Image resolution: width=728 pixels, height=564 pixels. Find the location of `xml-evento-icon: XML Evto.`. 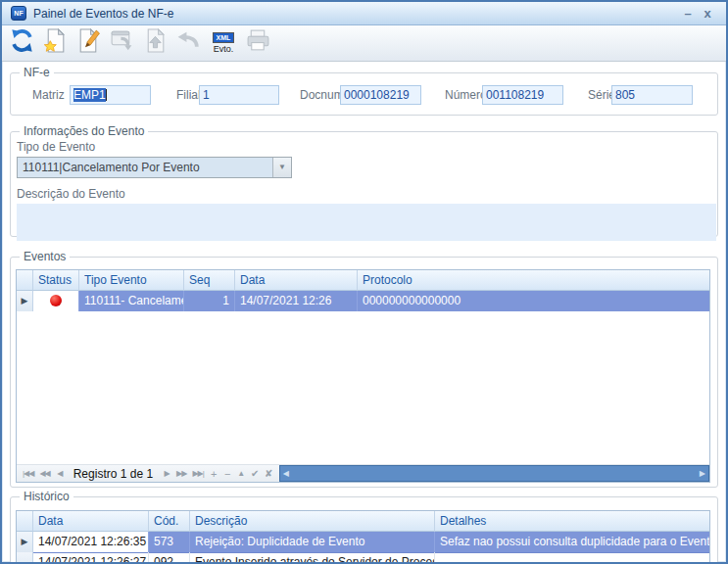

xml-evento-icon: XML Evto. is located at coordinates (223, 43).